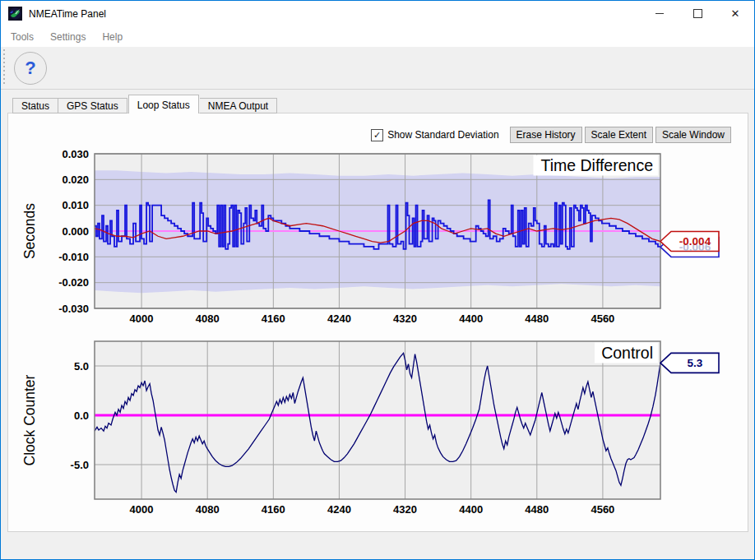 This screenshot has width=755, height=560. I want to click on y-axis-tick-label: -0.030, so click(74, 309).